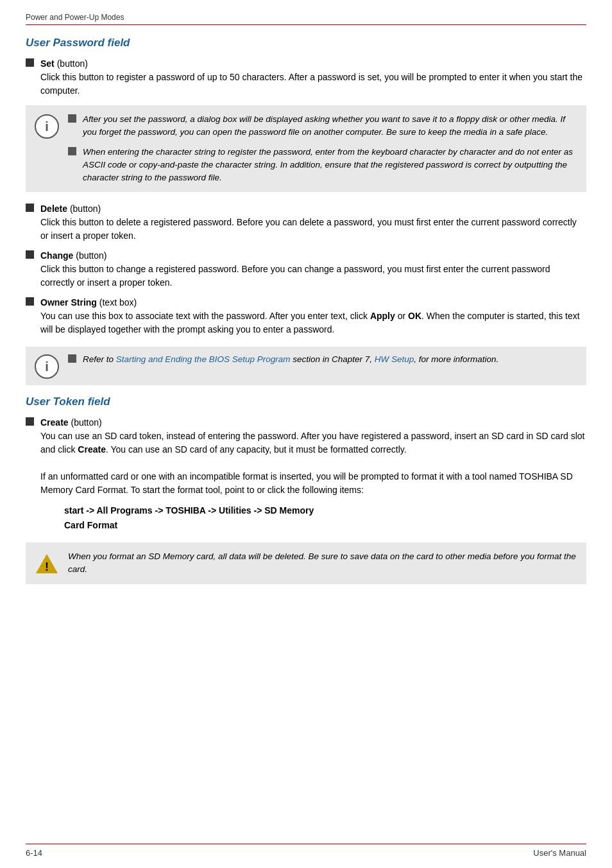 Image resolution: width=612 pixels, height=868 pixels. I want to click on bullet-set-label: Set, so click(47, 64).